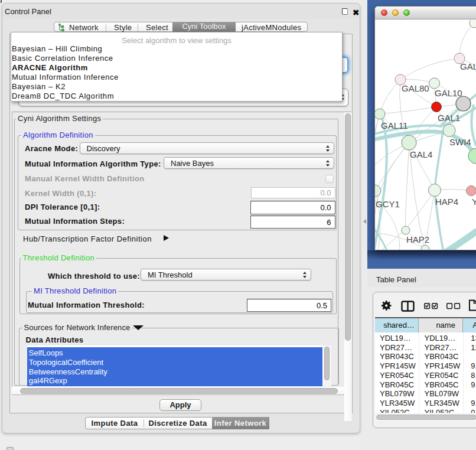  I want to click on svg-text: HAP4, so click(446, 202).